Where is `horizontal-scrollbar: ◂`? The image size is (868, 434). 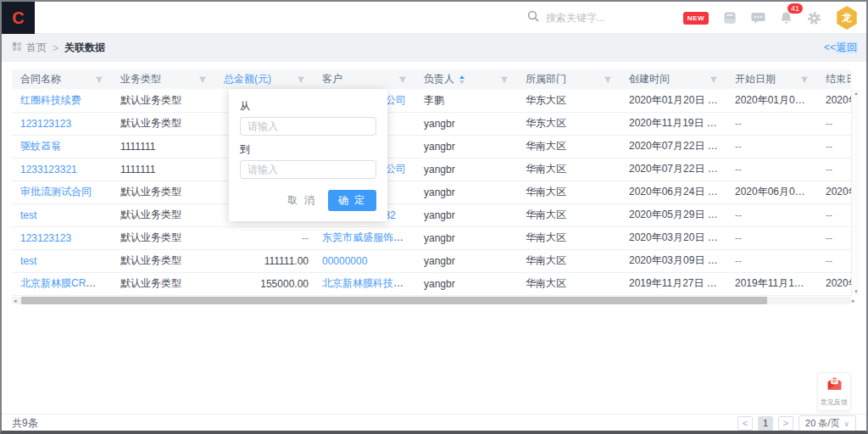
horizontal-scrollbar: ◂ is located at coordinates (431, 300).